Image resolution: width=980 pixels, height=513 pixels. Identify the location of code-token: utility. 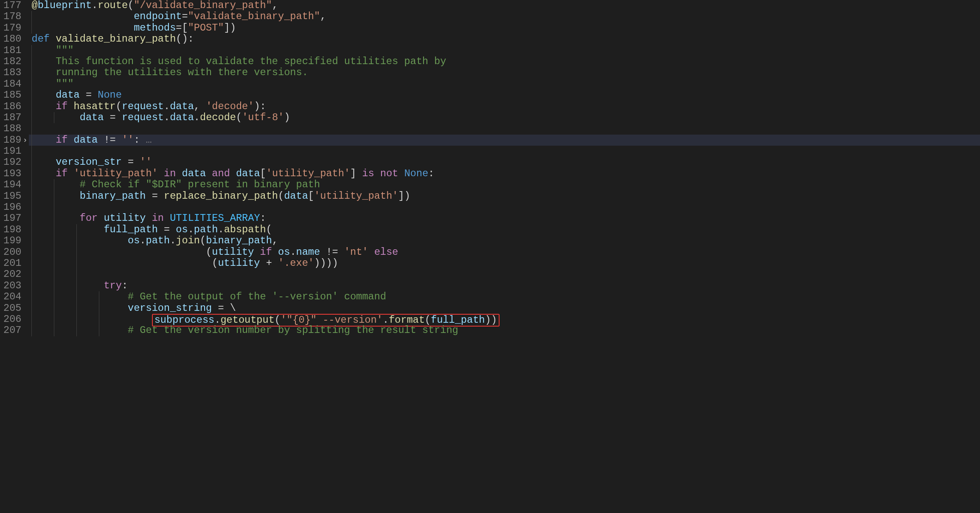
(233, 252).